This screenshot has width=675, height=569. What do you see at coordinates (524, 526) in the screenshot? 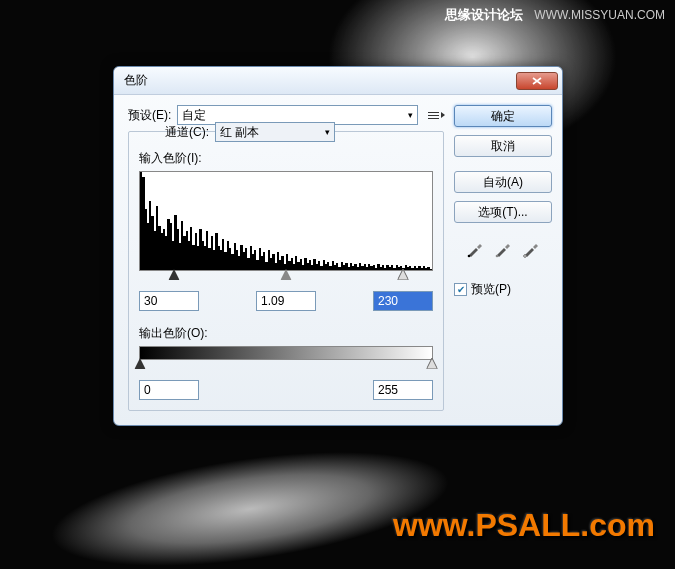
I see `bottom-watermark: www.PSALL.com` at bounding box center [524, 526].